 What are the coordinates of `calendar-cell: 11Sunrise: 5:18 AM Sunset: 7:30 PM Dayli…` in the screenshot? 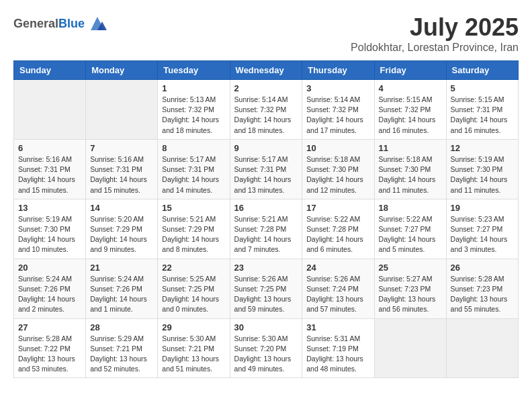 It's located at (410, 169).